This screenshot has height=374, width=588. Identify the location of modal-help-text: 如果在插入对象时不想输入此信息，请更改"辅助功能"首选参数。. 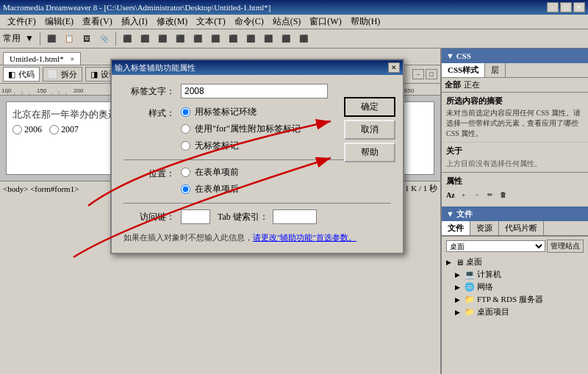
(257, 238).